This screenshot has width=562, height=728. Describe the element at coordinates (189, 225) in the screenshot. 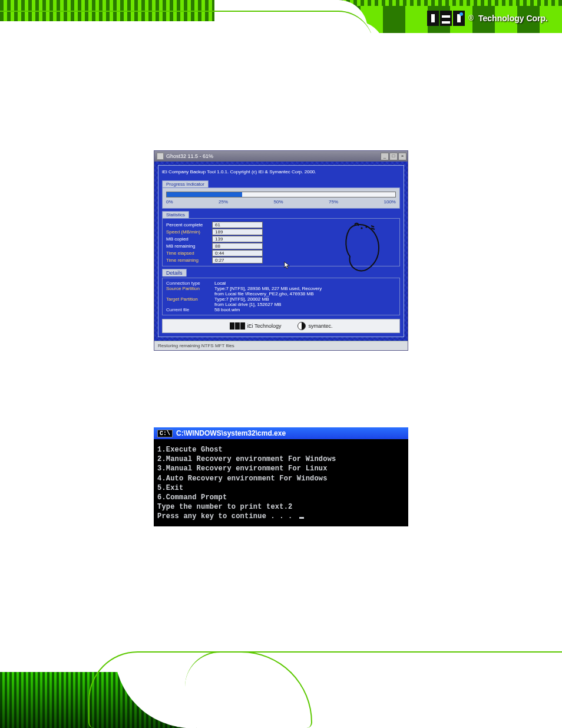

I see `stat-label-percent: Percent complete` at that location.